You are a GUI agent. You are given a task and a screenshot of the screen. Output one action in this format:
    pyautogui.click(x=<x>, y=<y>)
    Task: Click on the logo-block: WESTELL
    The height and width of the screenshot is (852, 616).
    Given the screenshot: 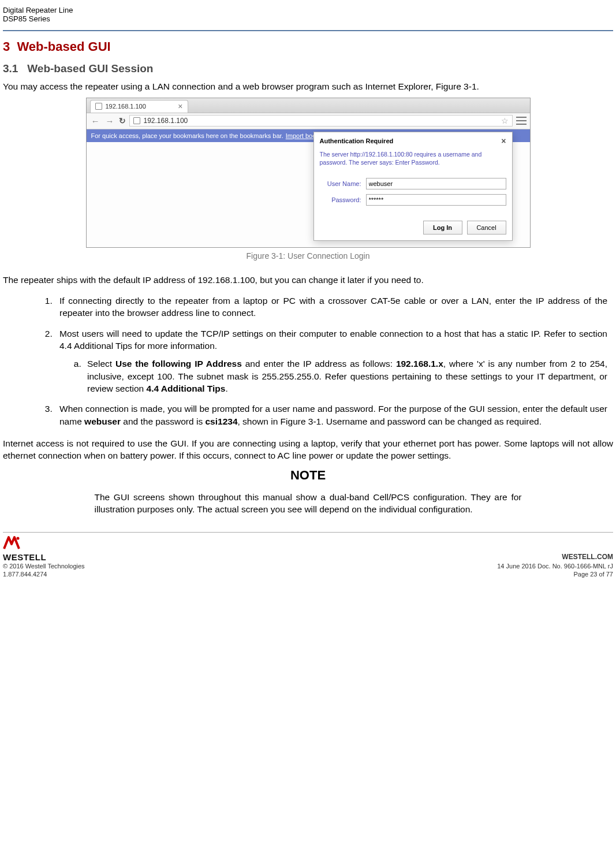 What is the action you would take?
    pyautogui.click(x=44, y=549)
    